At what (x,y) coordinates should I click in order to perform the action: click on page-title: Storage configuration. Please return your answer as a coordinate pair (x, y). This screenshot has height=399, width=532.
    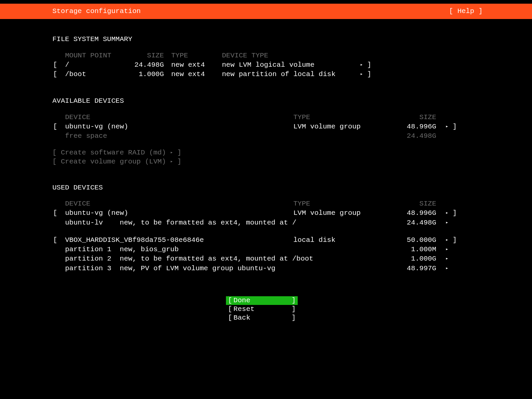
    Looking at the image, I should click on (97, 11).